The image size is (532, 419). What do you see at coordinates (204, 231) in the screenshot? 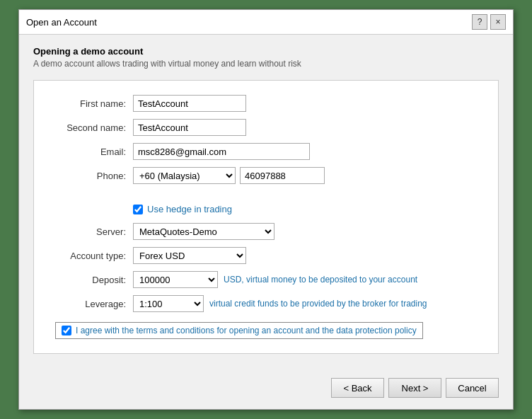
I see `server-select: MetaQuotes-Demo` at bounding box center [204, 231].